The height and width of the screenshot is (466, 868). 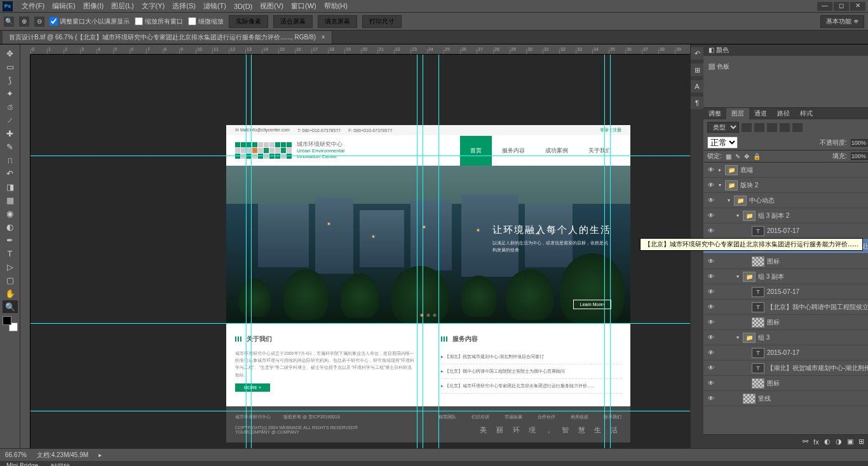 What do you see at coordinates (336, 6) in the screenshot?
I see `menu-help: 帮助(H)` at bounding box center [336, 6].